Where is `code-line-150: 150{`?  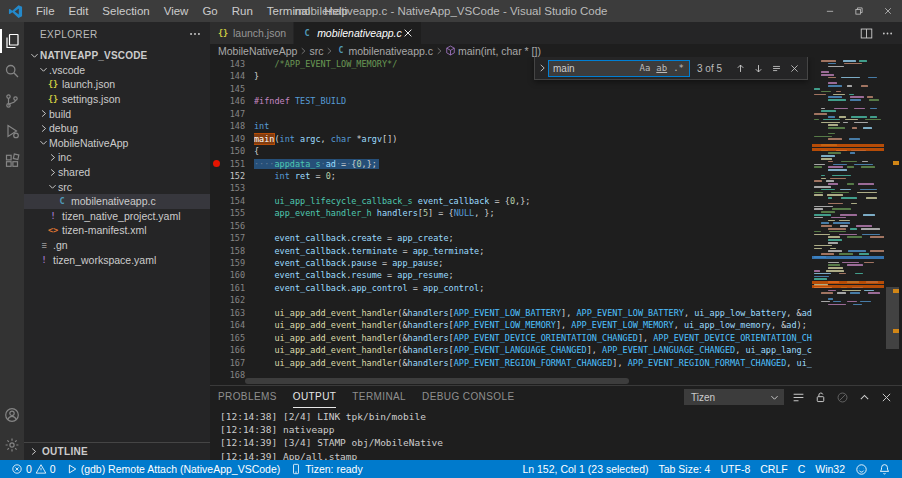 code-line-150: 150{ is located at coordinates (511, 151).